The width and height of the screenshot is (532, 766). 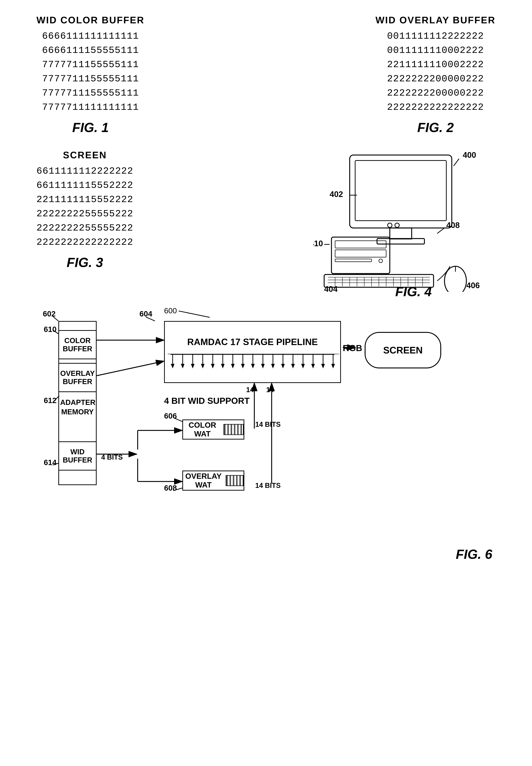 I want to click on fig3-row4: 2222222255555222, so click(x=85, y=214).